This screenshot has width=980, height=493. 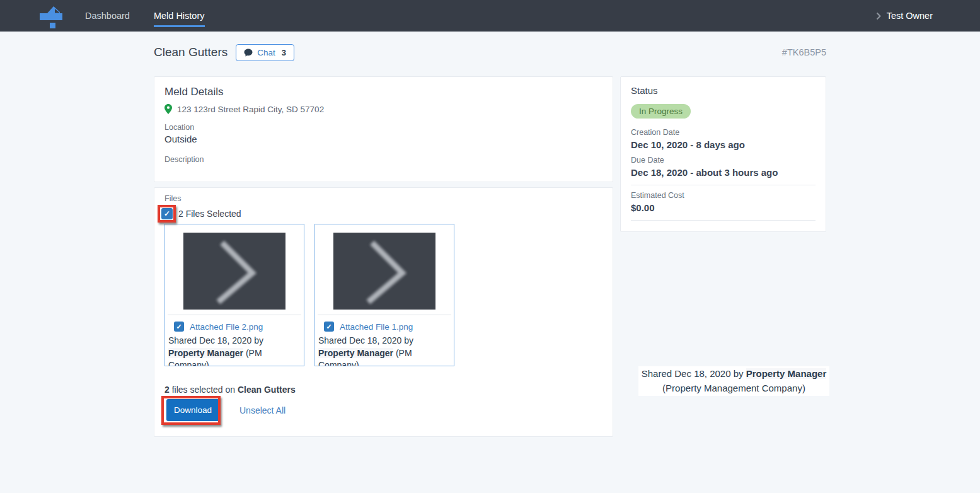 What do you see at coordinates (384, 295) in the screenshot?
I see `file-card: Attached File 1.png Shared Dec 18, 2020 …` at bounding box center [384, 295].